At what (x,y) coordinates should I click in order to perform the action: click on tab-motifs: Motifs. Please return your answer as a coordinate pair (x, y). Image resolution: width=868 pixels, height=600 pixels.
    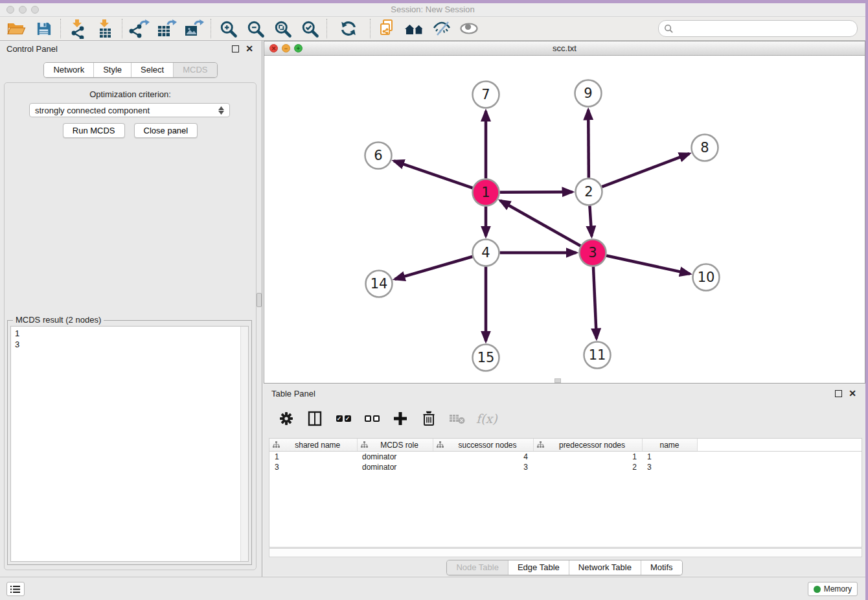
    Looking at the image, I should click on (661, 568).